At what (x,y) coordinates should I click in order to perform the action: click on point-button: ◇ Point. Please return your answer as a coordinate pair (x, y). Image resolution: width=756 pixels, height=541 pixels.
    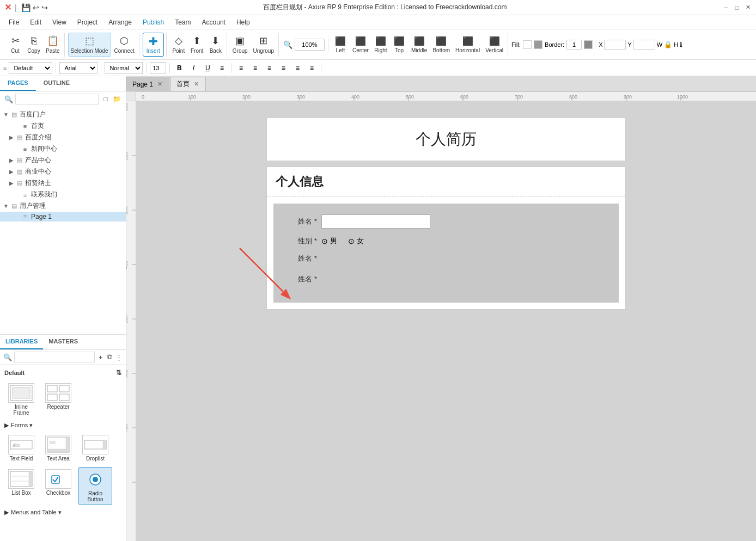
    Looking at the image, I should click on (179, 45).